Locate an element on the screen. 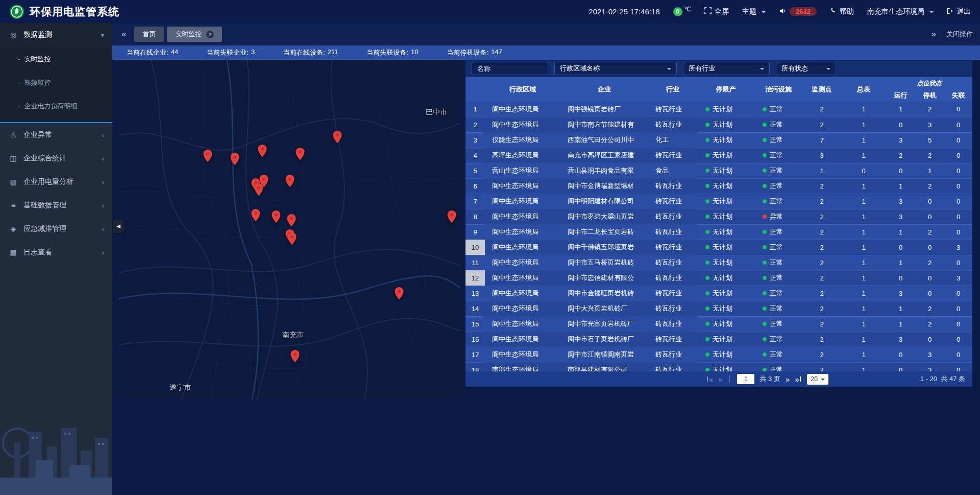  table-row-16: 16 阆中生态环境局 阆中市石子页岩机砖厂 砖瓦行业 无计划 正常 2 1 3 … is located at coordinates (719, 339).